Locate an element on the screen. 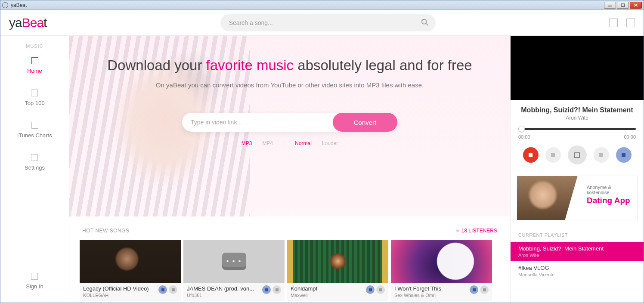  sidebar-item-signin: Sign In is located at coordinates (34, 281).